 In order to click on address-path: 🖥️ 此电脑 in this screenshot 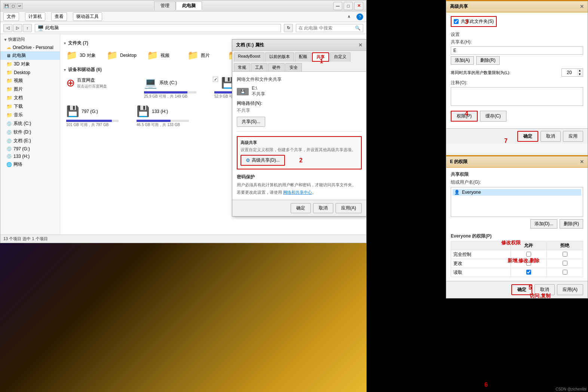, I will do `click(158, 28)`.